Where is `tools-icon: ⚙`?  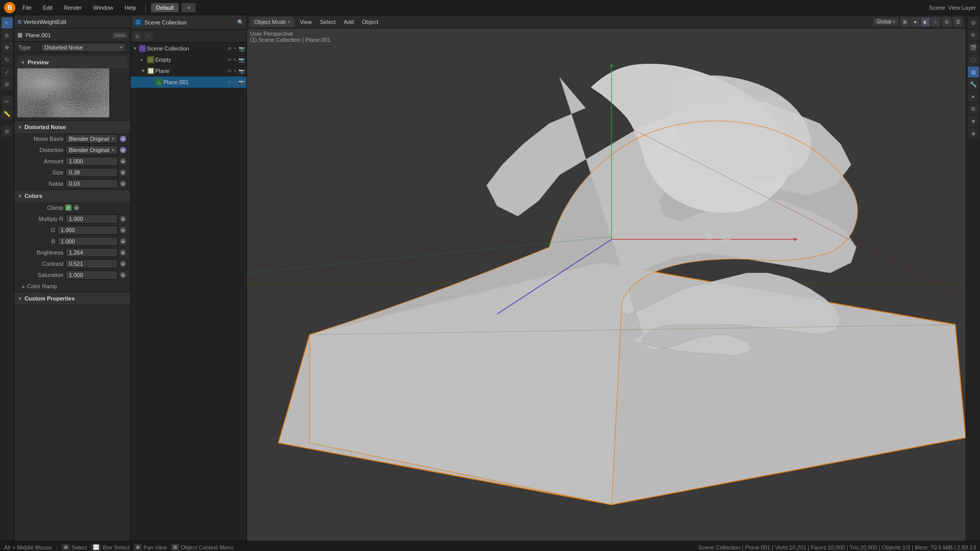
tools-icon: ⚙ is located at coordinates (973, 23).